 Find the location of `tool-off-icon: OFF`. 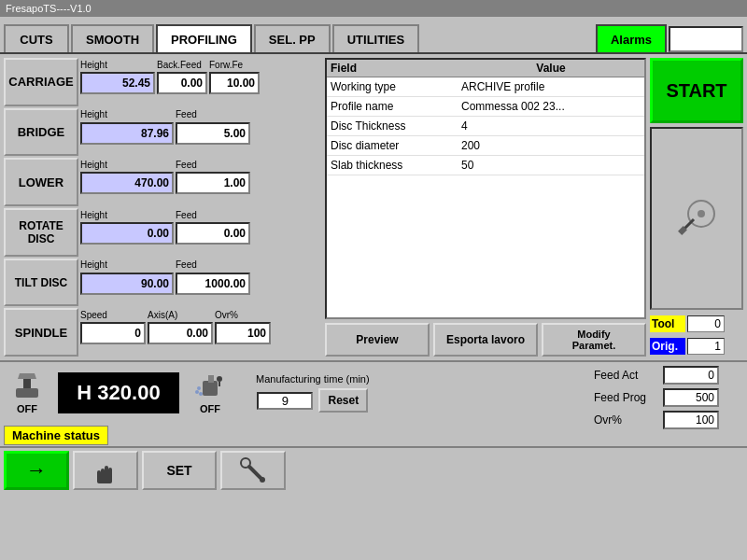

tool-off-icon: OFF is located at coordinates (27, 394).